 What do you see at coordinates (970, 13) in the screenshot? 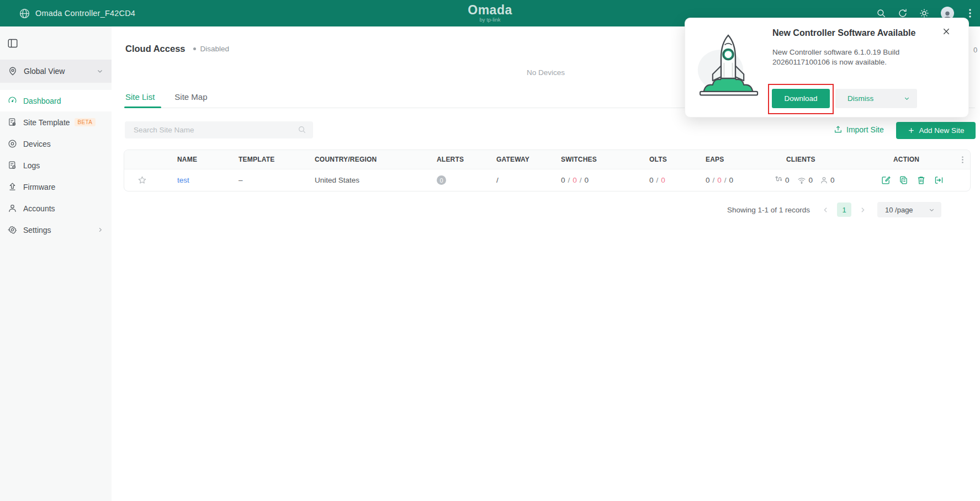
I see `more-menu-icon` at bounding box center [970, 13].